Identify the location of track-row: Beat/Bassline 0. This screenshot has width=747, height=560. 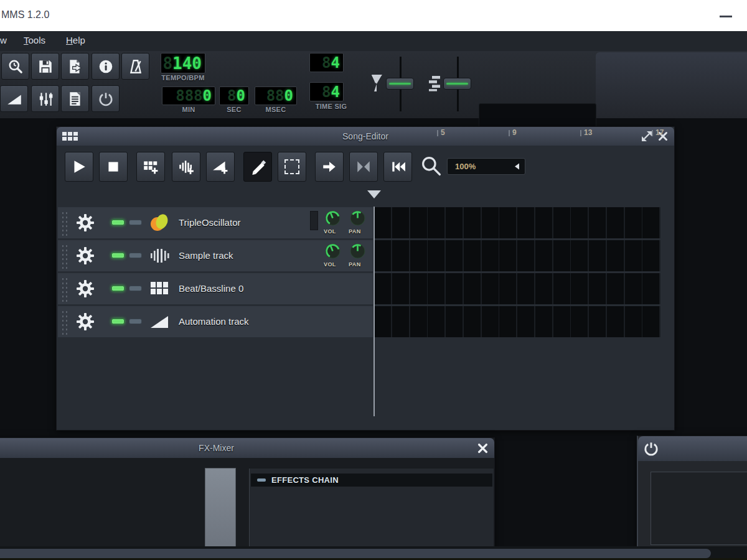
(215, 289).